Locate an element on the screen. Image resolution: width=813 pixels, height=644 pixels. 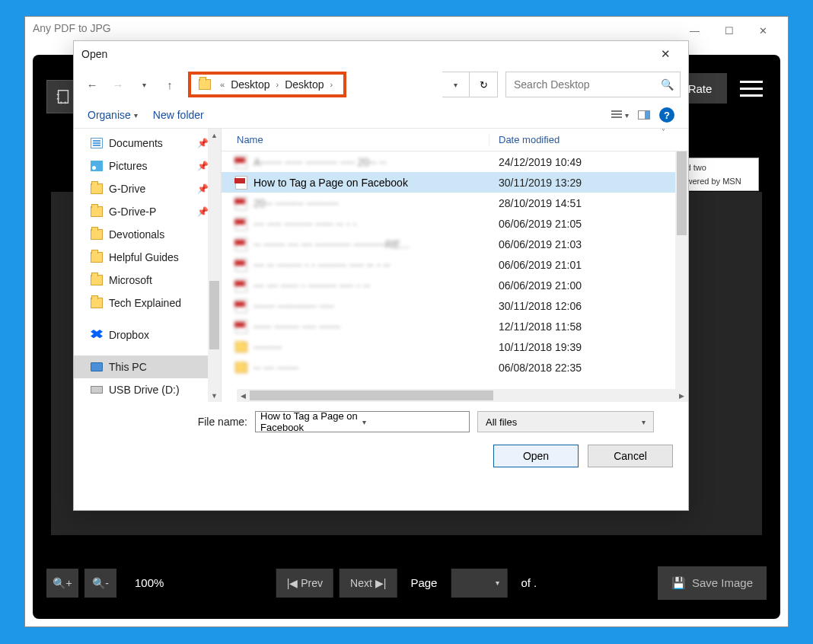
usb-icon is located at coordinates (97, 390).